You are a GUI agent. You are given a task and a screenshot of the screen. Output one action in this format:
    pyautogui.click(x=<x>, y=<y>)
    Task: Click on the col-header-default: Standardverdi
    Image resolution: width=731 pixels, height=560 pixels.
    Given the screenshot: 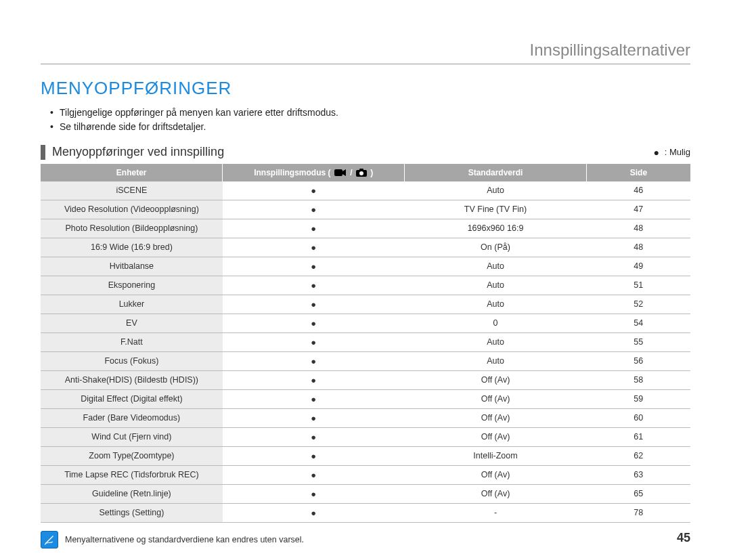 What is the action you would take?
    pyautogui.click(x=495, y=173)
    